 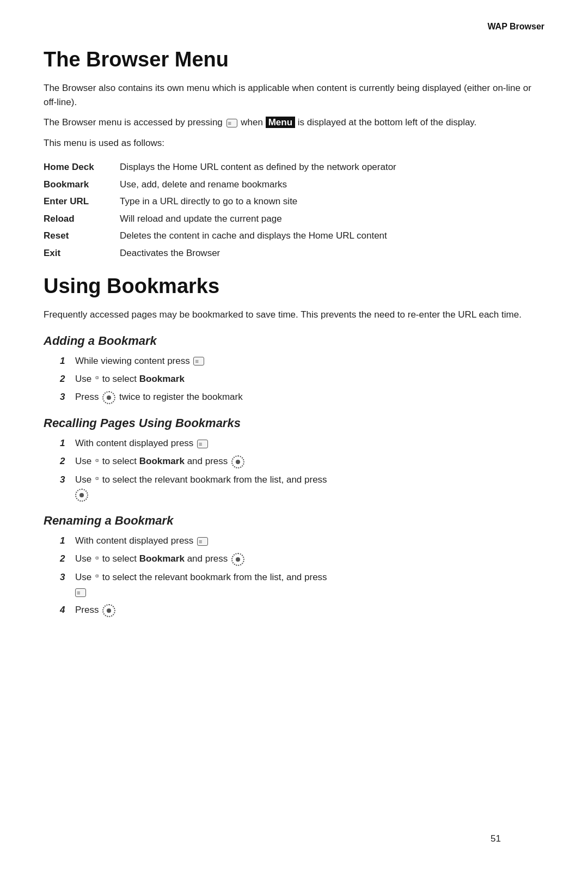 I want to click on step-num-2: 2, so click(x=68, y=379).